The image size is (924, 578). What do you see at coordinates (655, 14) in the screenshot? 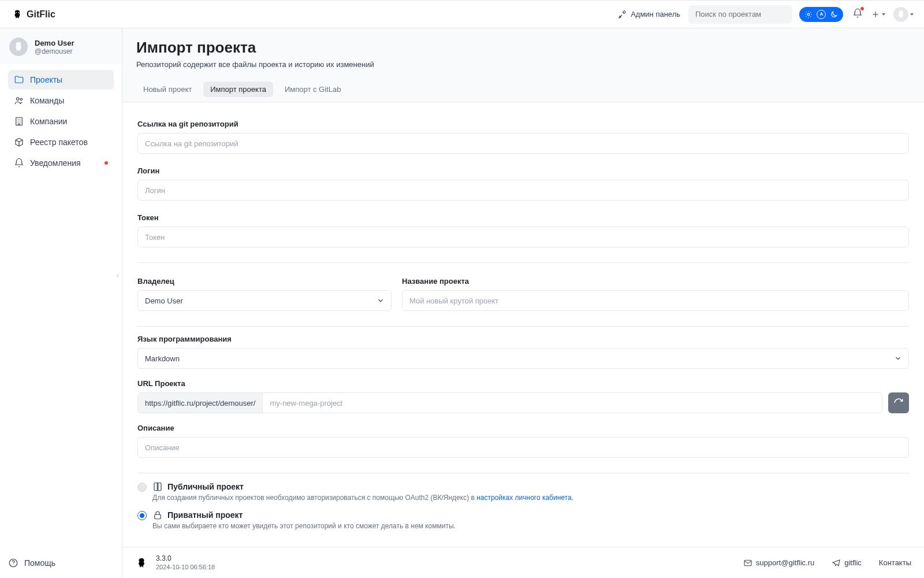
I see `admin-panel-label: Админ панель` at bounding box center [655, 14].